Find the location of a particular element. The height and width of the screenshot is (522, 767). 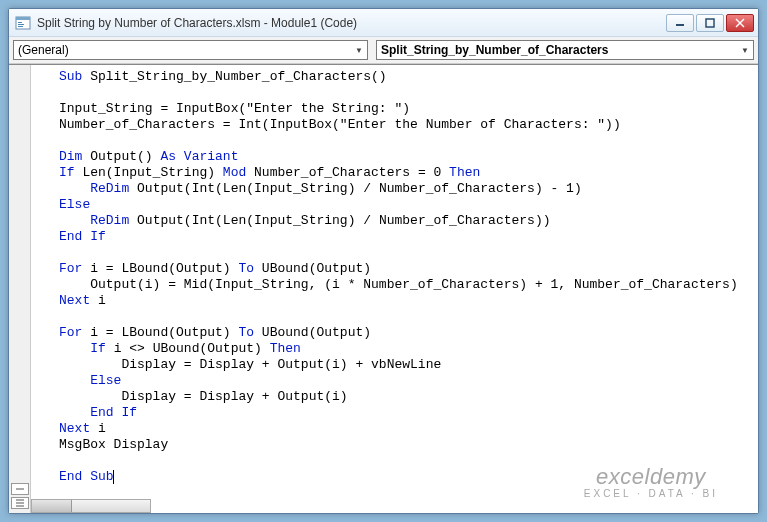

procedure-dropdown: Split_String_by_Number_of_Characters ▼ is located at coordinates (565, 50).